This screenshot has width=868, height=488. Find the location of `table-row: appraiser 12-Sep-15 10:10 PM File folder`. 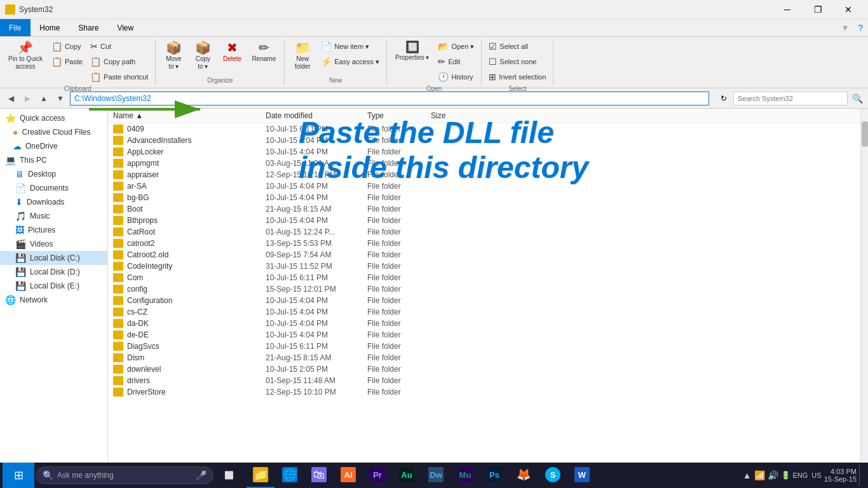

table-row: appraiser 12-Sep-15 10:10 PM File folder is located at coordinates (484, 175).